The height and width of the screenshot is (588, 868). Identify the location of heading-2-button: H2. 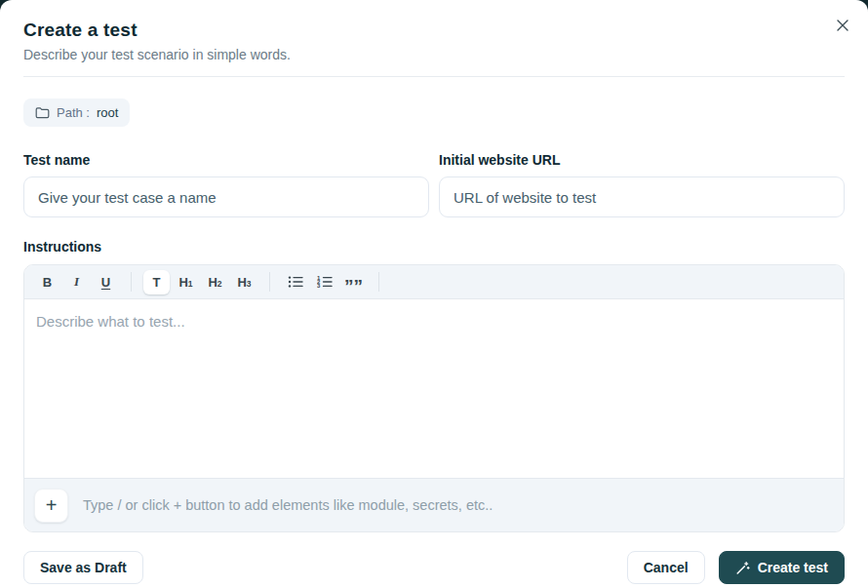
(215, 283).